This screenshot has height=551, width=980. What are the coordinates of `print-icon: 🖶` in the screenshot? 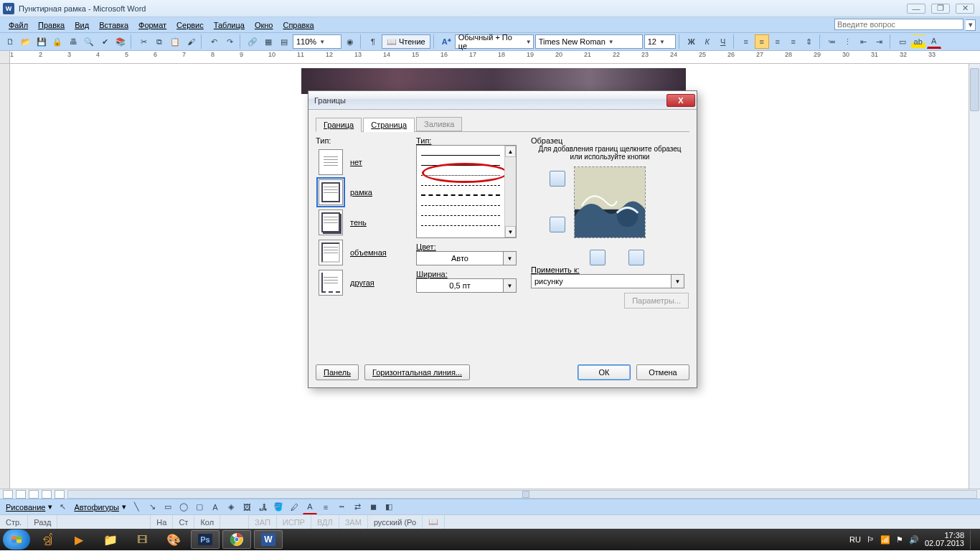 It's located at (73, 42).